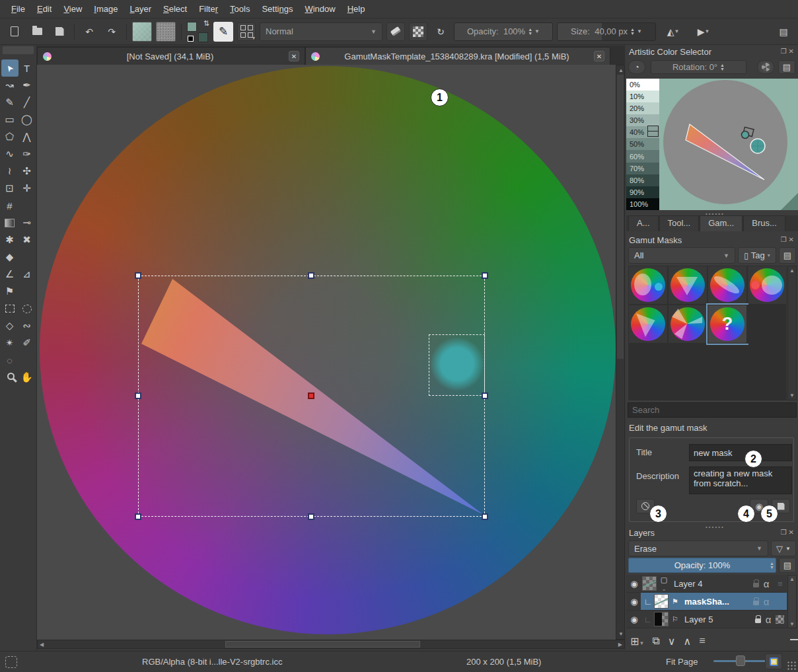  I want to click on mirror-horizontal-button: ◭▼, so click(673, 32).